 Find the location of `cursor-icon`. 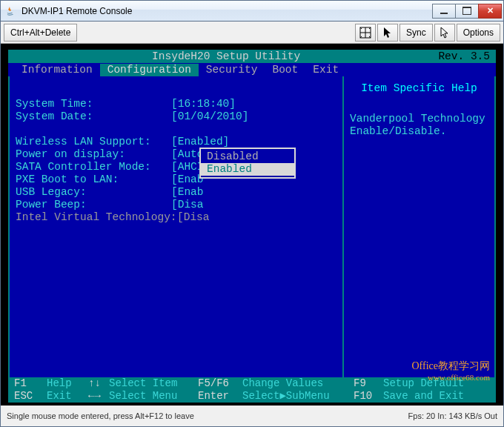

cursor-icon is located at coordinates (388, 33).